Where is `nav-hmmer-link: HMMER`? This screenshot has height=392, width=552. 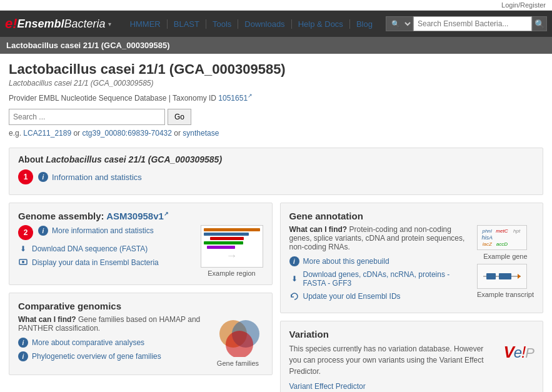 nav-hmmer-link: HMMER is located at coordinates (146, 24).